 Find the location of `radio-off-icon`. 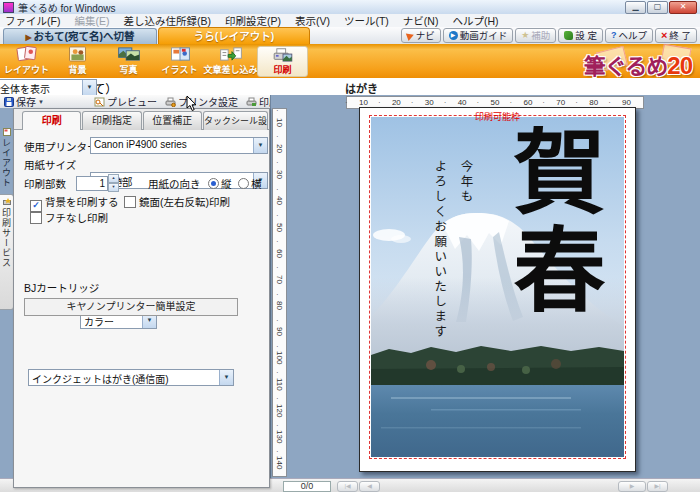

radio-off-icon is located at coordinates (244, 184).